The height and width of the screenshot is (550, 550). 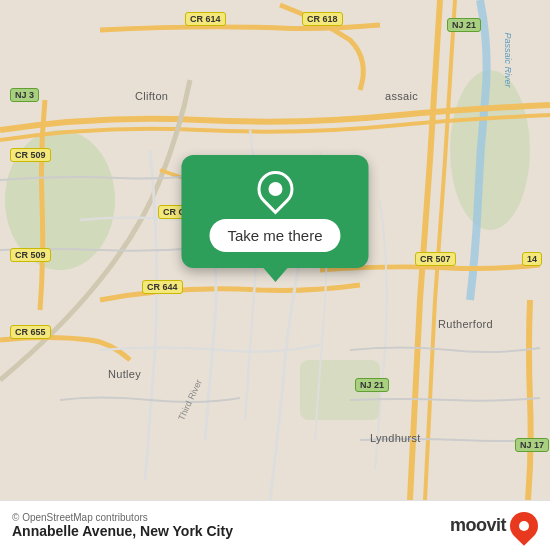 I want to click on road-label-nj21b: NJ 21, so click(x=372, y=385).